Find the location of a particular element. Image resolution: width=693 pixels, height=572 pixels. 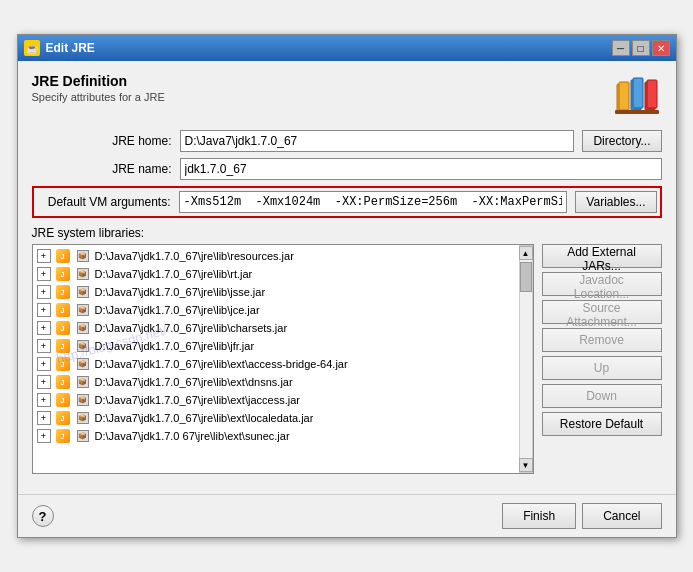

list-item: +J📦D:\Java7\jdk1.7.0_67\jre\lib\jce.jar is located at coordinates (276, 310).